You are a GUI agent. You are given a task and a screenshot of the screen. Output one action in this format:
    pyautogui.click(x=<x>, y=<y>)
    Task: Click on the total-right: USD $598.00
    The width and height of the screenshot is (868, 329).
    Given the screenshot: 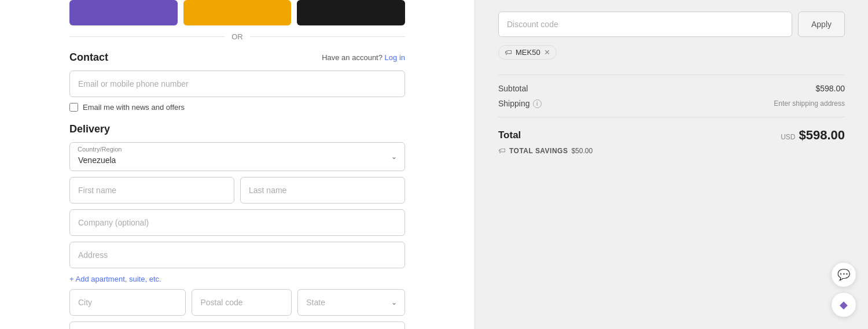 What is the action you would take?
    pyautogui.click(x=812, y=135)
    